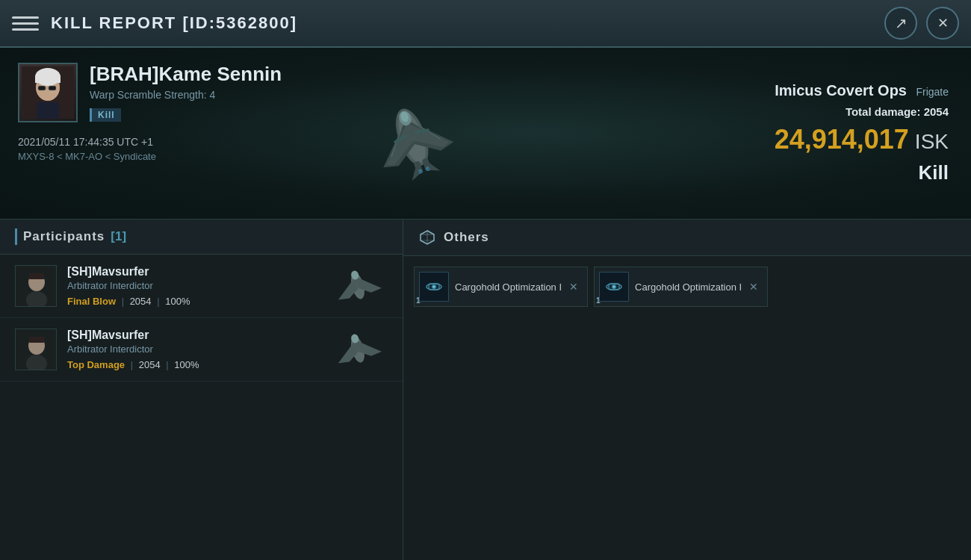 The width and height of the screenshot is (971, 560). I want to click on isk-label: ISK, so click(932, 142).